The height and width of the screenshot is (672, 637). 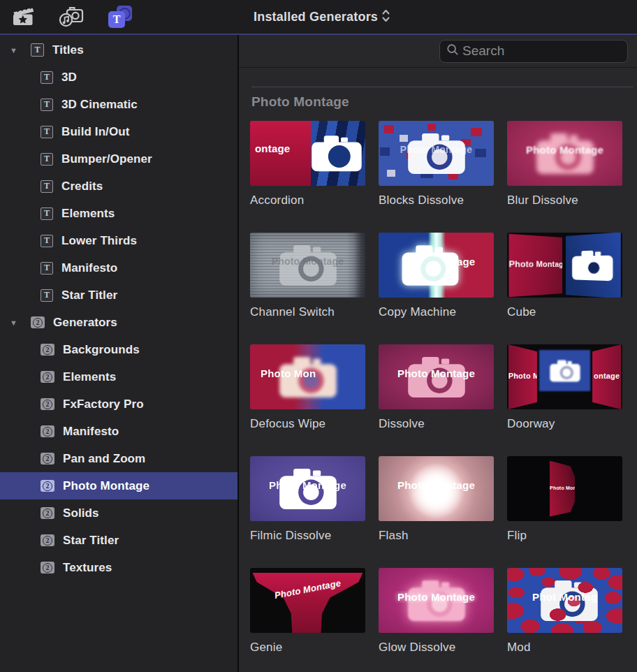 What do you see at coordinates (436, 499) in the screenshot?
I see `generator-tile-flash: Photo Montage Flash` at bounding box center [436, 499].